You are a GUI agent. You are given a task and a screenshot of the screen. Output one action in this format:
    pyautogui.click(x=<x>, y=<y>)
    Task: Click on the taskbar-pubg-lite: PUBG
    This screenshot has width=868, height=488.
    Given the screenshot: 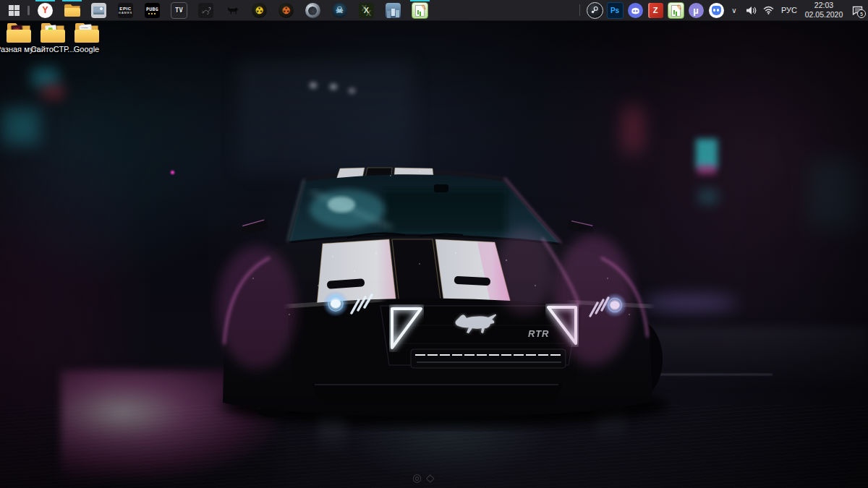 What is the action you would take?
    pyautogui.click(x=152, y=10)
    